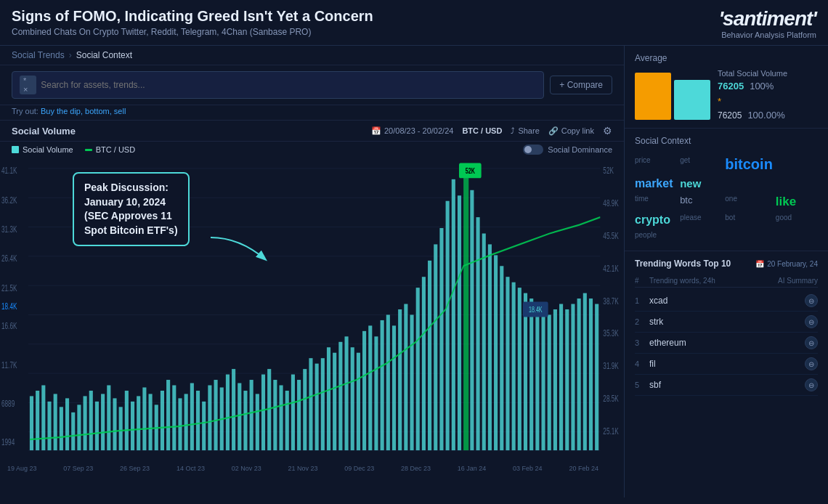 The width and height of the screenshot is (828, 504). Describe the element at coordinates (533, 150) in the screenshot. I see `toggle-switch` at that location.